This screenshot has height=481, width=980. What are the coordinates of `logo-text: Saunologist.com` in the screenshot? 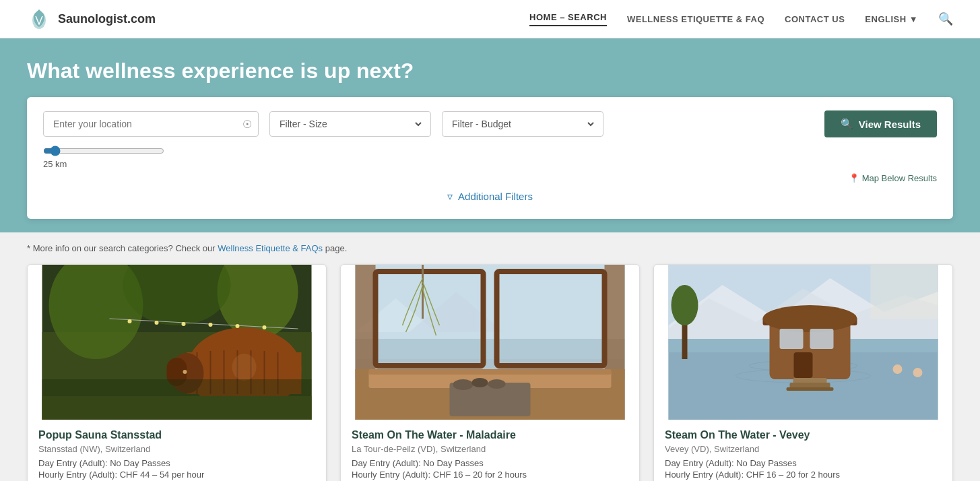 It's located at (106, 19).